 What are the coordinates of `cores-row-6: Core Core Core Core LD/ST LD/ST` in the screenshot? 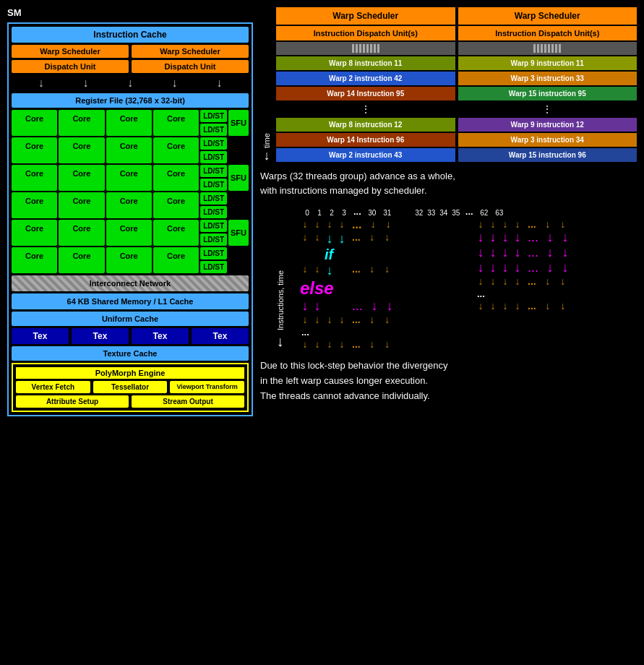 It's located at (130, 260).